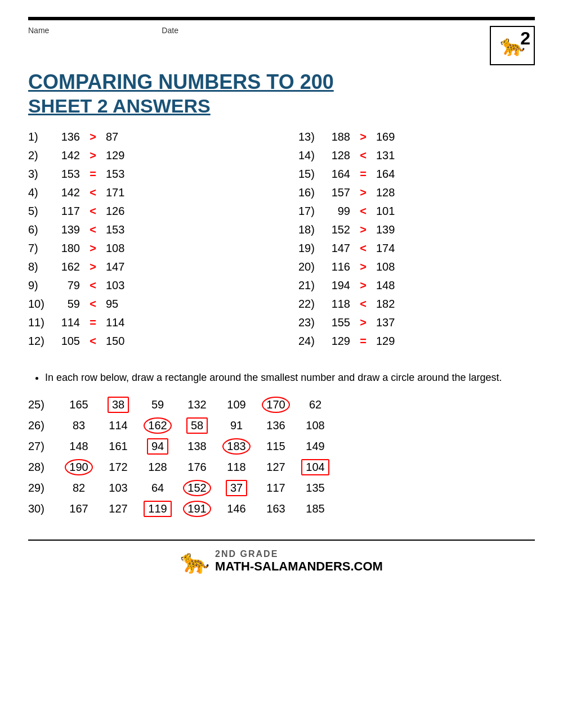 This screenshot has height=728, width=563. Describe the element at coordinates (417, 192) in the screenshot. I see `problem-row: 16) 157 > 128` at that location.